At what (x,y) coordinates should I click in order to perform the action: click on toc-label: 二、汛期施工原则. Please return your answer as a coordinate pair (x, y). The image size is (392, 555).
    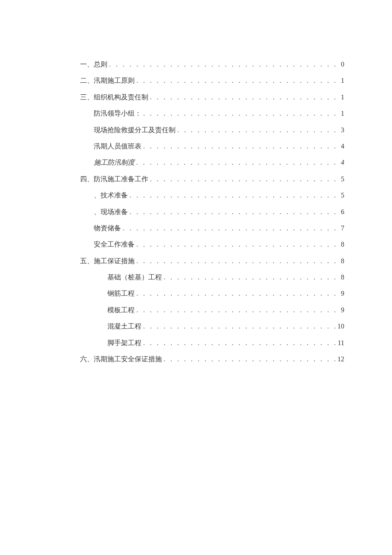
    Looking at the image, I should click on (107, 81).